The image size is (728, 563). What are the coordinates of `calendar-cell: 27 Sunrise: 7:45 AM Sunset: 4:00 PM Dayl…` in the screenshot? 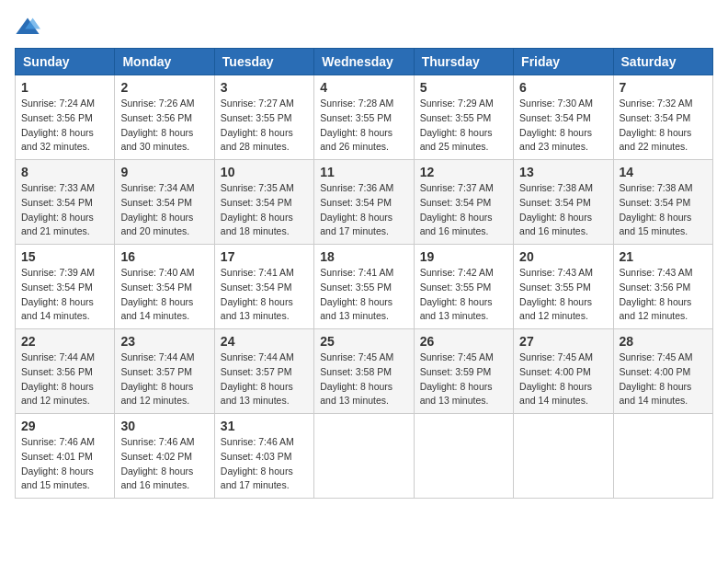 It's located at (563, 372).